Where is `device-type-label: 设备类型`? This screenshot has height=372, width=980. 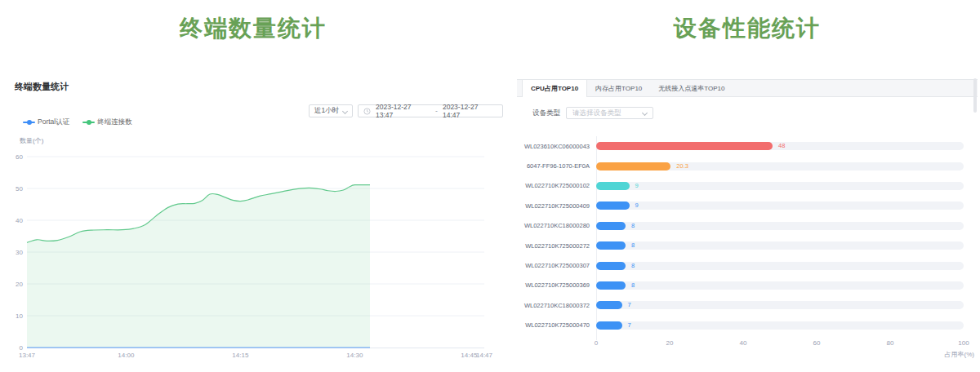
device-type-label: 设备类型 is located at coordinates (546, 113).